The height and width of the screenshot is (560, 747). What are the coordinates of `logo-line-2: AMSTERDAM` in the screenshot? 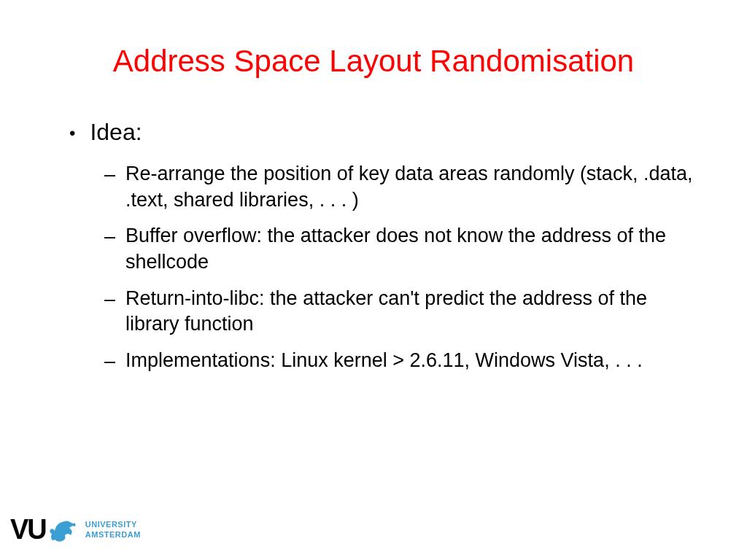 It's located at (113, 535).